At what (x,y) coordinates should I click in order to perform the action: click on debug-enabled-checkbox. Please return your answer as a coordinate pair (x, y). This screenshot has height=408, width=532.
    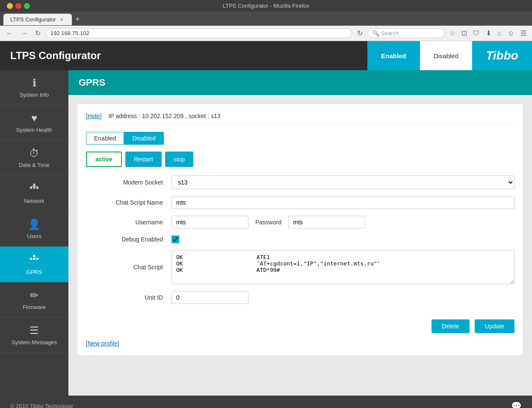
    Looking at the image, I should click on (175, 239).